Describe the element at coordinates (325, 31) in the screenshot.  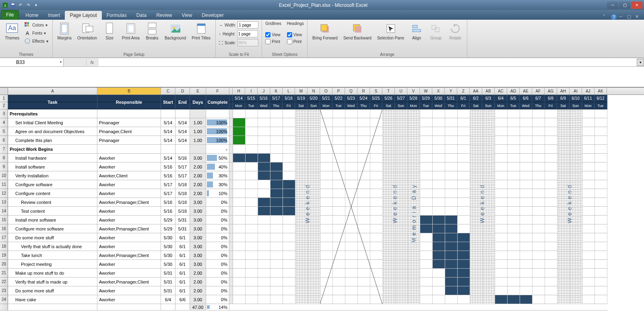
I see `bring-forward-button: Bring Forward` at that location.